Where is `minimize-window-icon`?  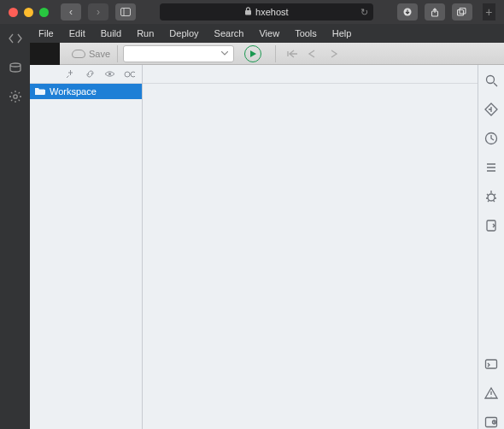 minimize-window-icon is located at coordinates (29, 12).